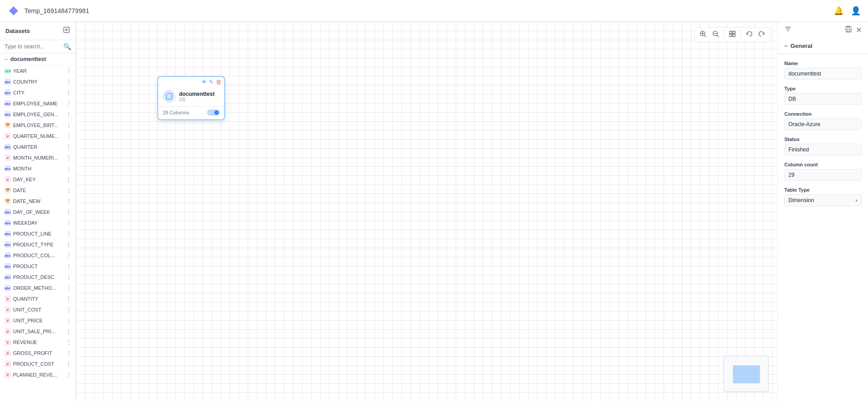  Describe the element at coordinates (38, 125) in the screenshot. I see `sidebar-item-employee_birt: 📅 EMPLOYEE_BIRT... ⋮` at that location.